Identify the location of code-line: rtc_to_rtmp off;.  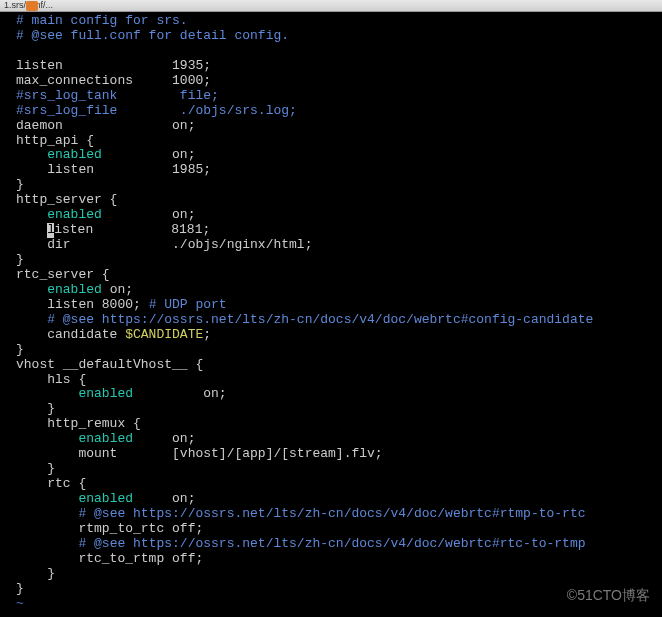
(339, 560).